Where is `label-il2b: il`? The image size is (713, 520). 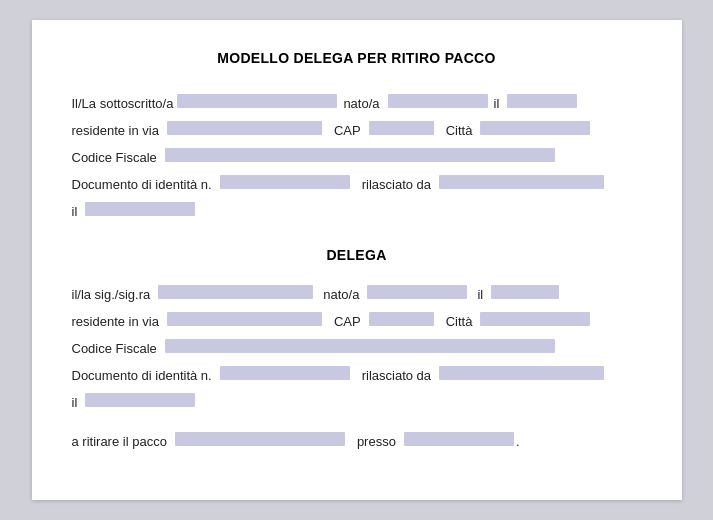
label-il2b: il is located at coordinates (75, 402).